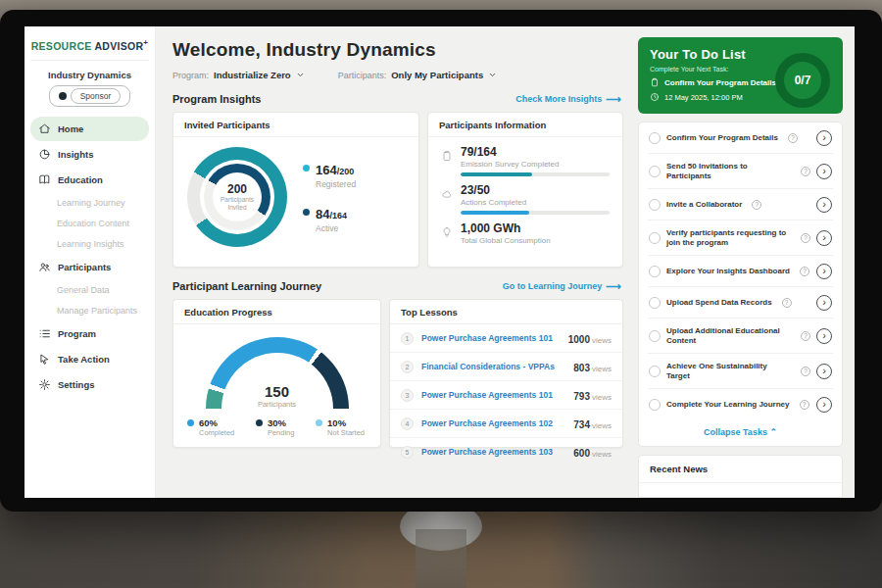  I want to click on task-label: Confirm Your Program Details, so click(722, 138).